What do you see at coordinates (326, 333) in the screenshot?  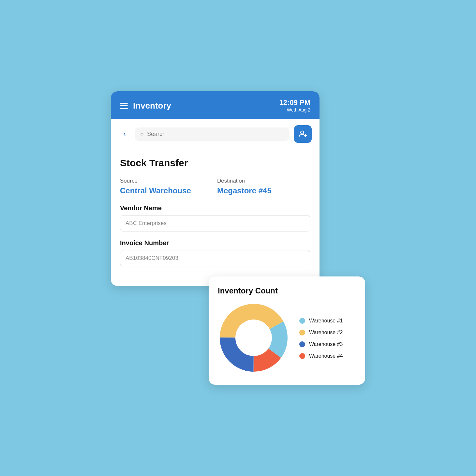 I see `legend-label-warehouse2: Warehouse #2` at bounding box center [326, 333].